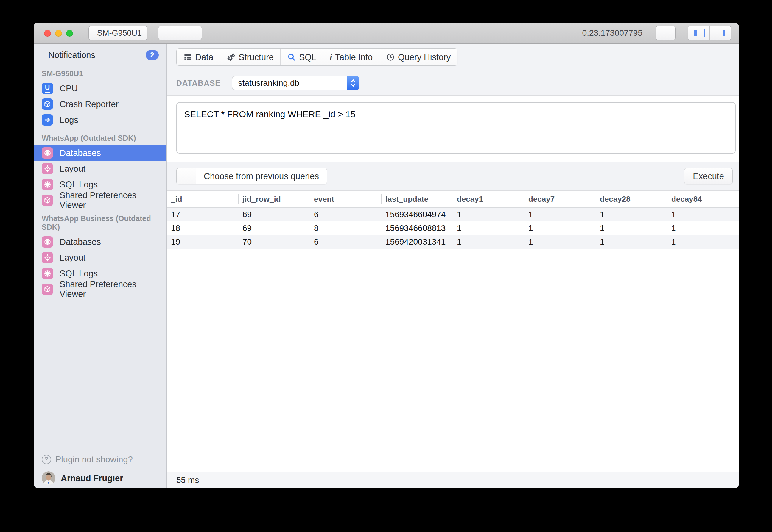 This screenshot has width=772, height=532. Describe the element at coordinates (631, 199) in the screenshot. I see `column-header-decay28: decay28` at that location.